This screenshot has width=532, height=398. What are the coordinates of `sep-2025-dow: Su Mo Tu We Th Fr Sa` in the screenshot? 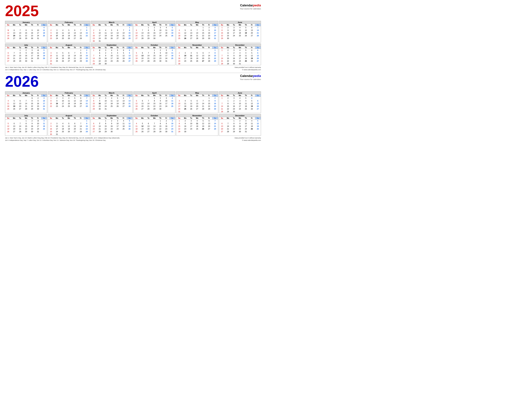 It's located at (112, 48).